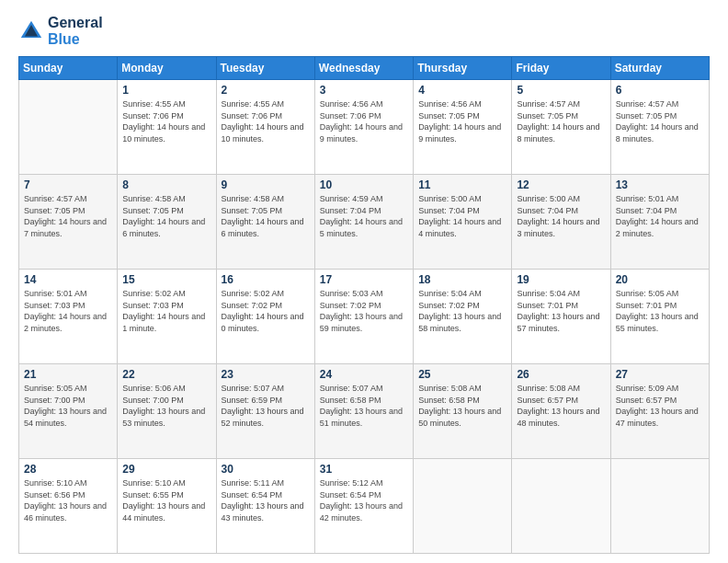 Image resolution: width=728 pixels, height=563 pixels. Describe the element at coordinates (166, 185) in the screenshot. I see `day-number: 8` at that location.